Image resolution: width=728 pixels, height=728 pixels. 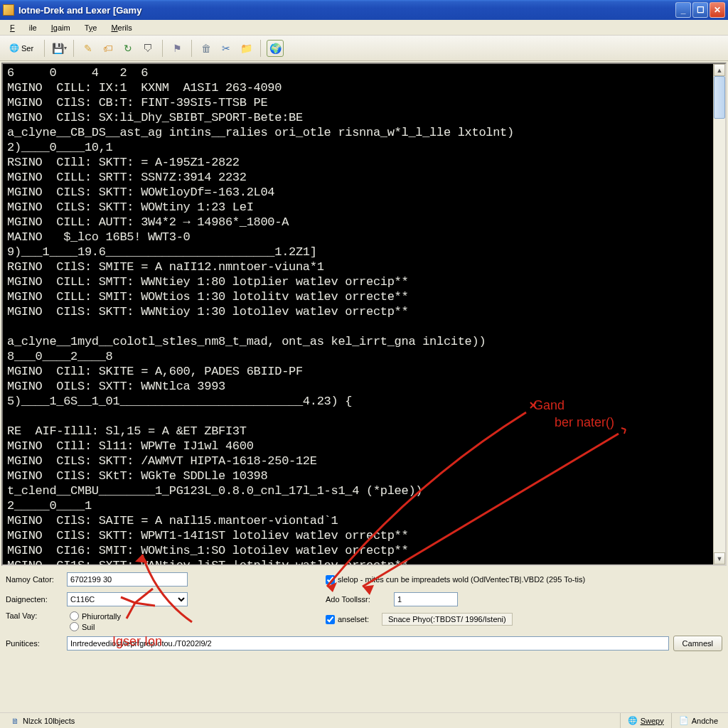 What do you see at coordinates (368, 643) in the screenshot?
I see `punitices-input` at bounding box center [368, 643].